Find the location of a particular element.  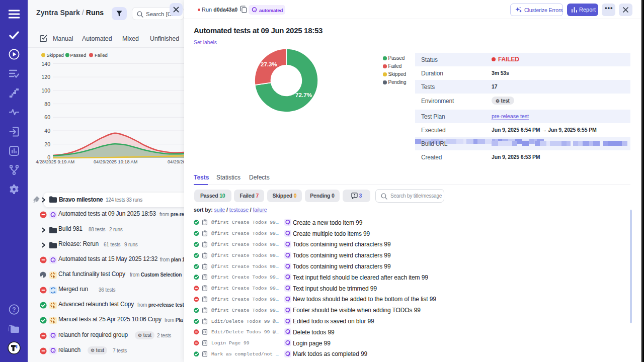

svg-text: 4/28/2025 9:19 AM is located at coordinates (55, 162).